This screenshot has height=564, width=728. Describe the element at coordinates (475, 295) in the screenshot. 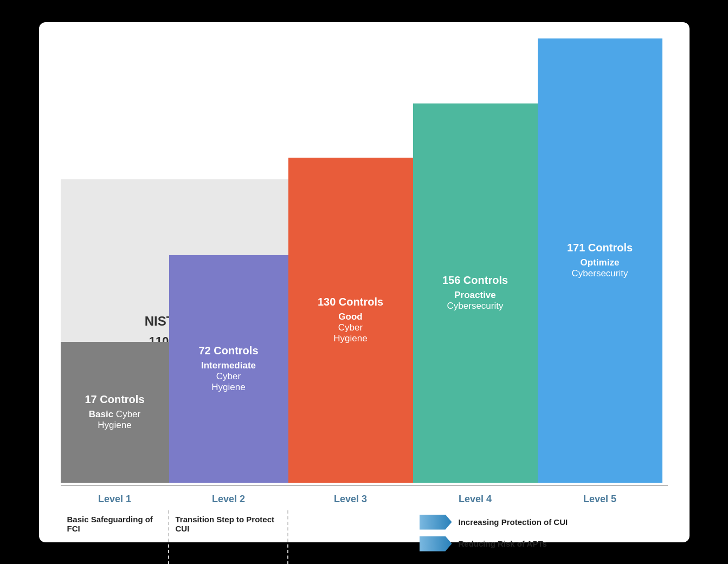

I see `bar-l4-bold: Proactive` at that location.